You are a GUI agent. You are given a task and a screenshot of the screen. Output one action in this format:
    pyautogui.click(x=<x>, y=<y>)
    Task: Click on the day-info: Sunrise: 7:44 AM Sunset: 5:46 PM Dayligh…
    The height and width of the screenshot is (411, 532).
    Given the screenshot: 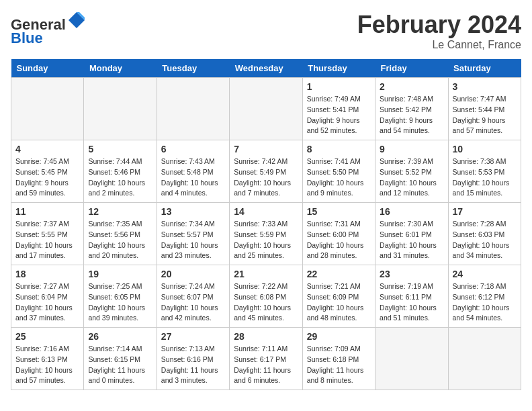 What is the action you would take?
    pyautogui.click(x=120, y=177)
    